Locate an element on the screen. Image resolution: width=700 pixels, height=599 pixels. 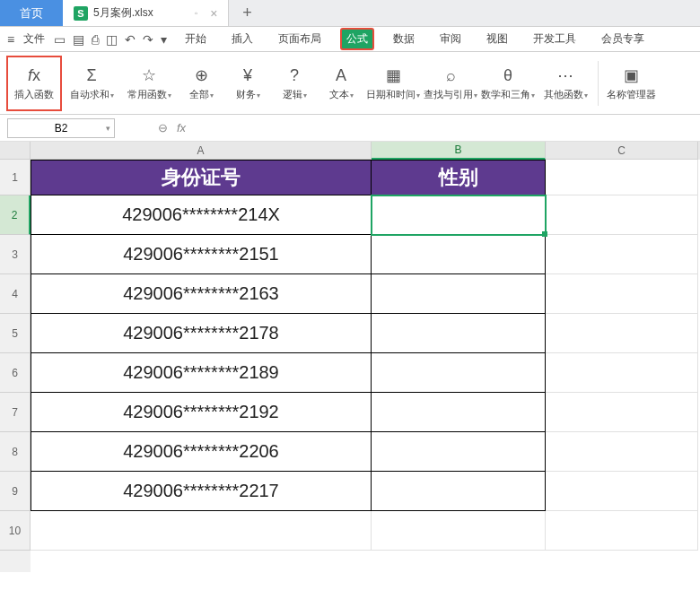
row-header-2: 2 is located at coordinates (15, 215).